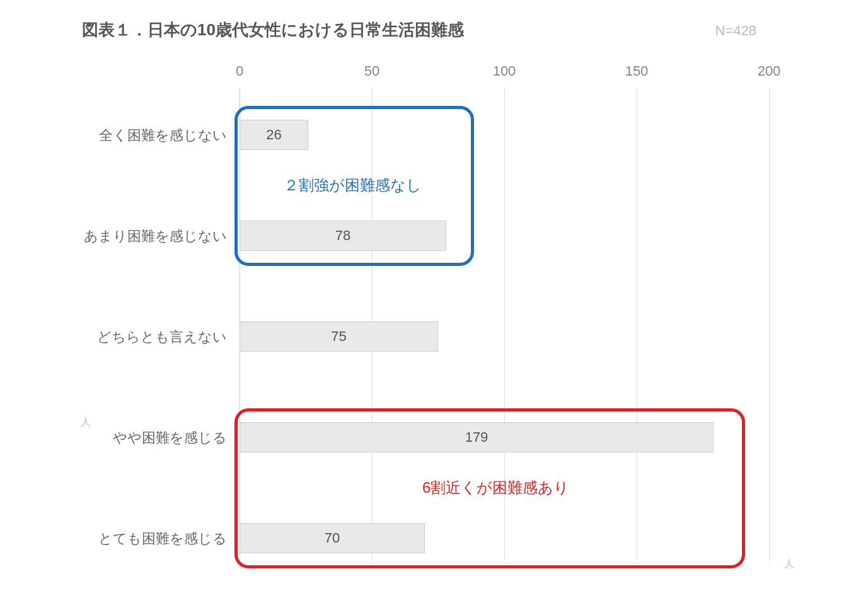 This screenshot has height=593, width=868. Describe the element at coordinates (769, 71) in the screenshot. I see `tick-200: 200` at that location.